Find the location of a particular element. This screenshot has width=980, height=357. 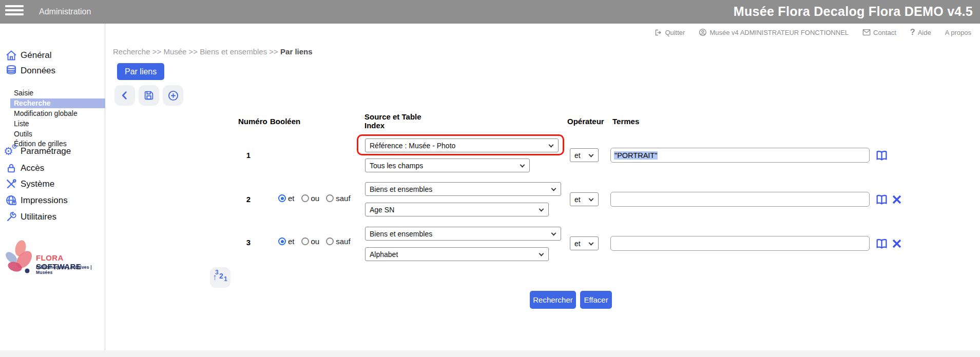

logo-tagline: Bibliothèques | Archives | Musées is located at coordinates (70, 270).